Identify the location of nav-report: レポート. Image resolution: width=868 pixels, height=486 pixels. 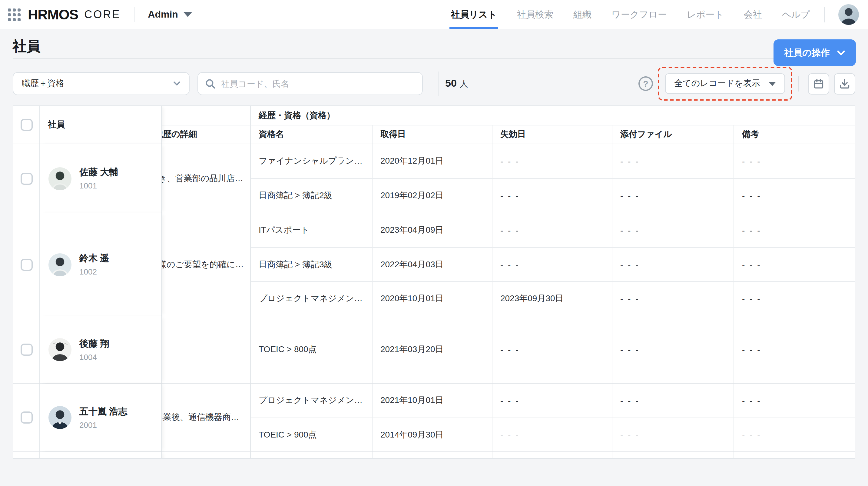
(706, 14).